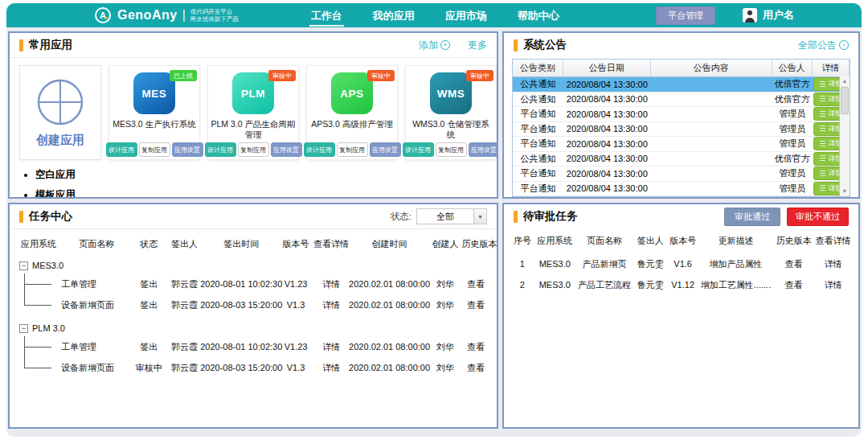 The image size is (868, 440). What do you see at coordinates (538, 85) in the screenshot?
I see `announcement-type: 公共通知` at bounding box center [538, 85].